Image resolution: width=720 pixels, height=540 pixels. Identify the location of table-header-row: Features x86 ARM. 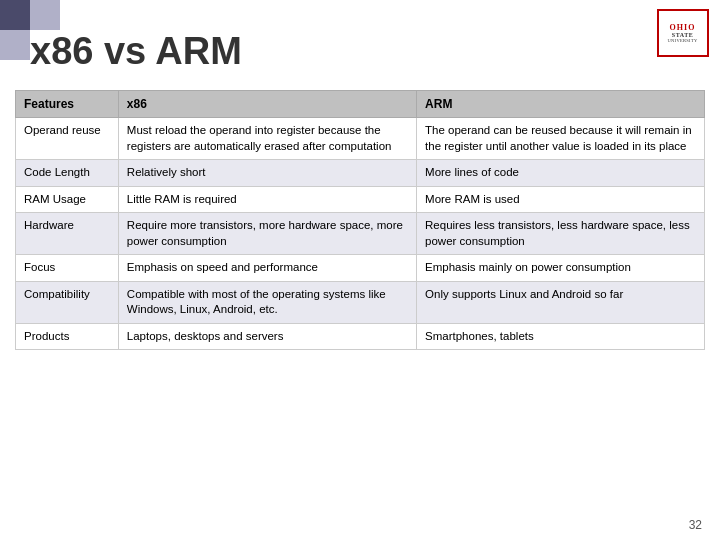
(360, 104).